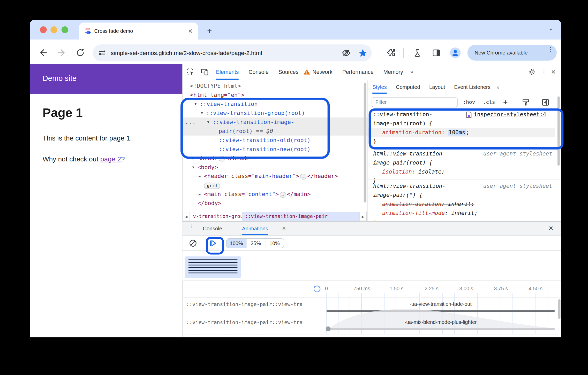 This screenshot has width=588, height=375. Describe the element at coordinates (275, 243) in the screenshot. I see `speed-10-button: 10%` at that location.